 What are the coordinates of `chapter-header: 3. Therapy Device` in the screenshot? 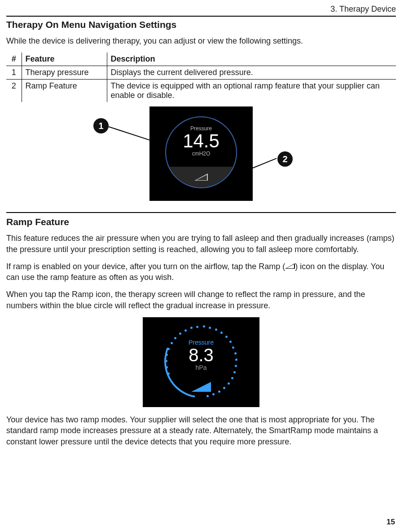 It's located at (201, 11).